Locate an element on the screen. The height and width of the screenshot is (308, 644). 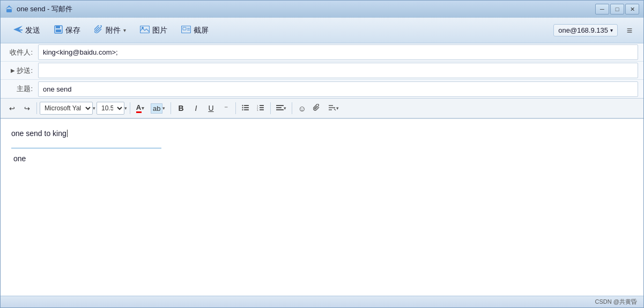
send-button: 发送 is located at coordinates (27, 31).